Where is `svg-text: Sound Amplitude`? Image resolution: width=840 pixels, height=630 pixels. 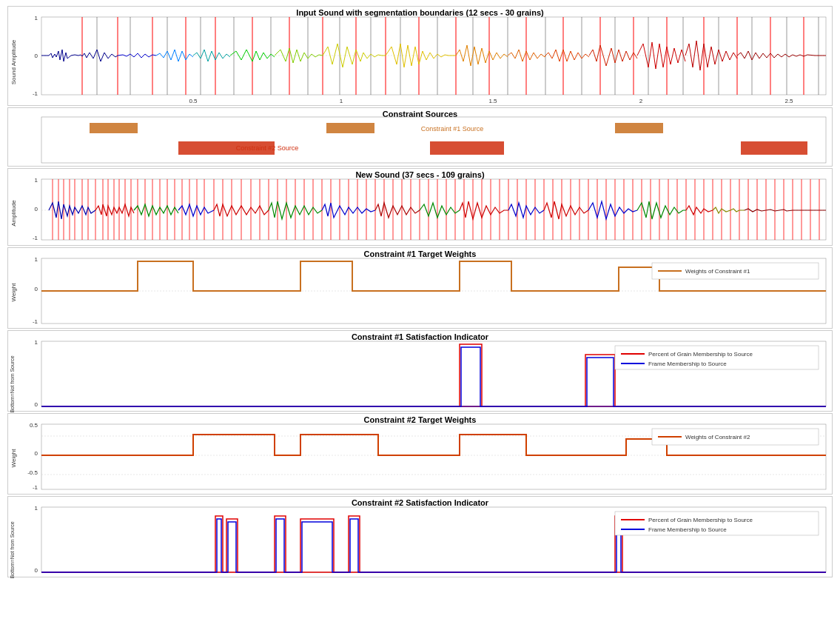
svg-text: Sound Amplitude is located at coordinates (13, 62).